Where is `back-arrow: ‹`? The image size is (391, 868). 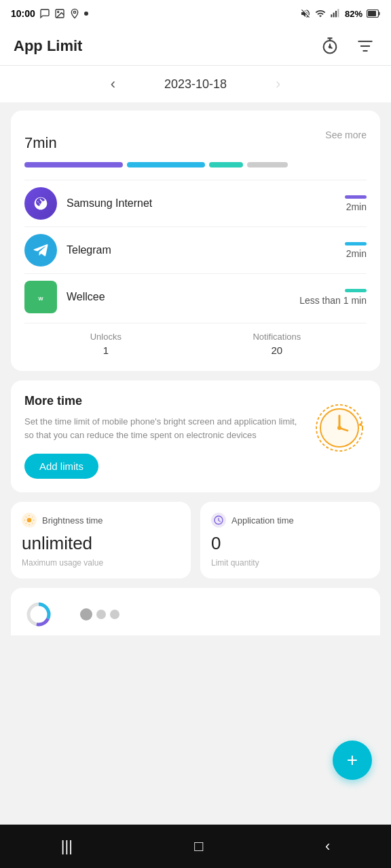
back-arrow: ‹ is located at coordinates (113, 84).